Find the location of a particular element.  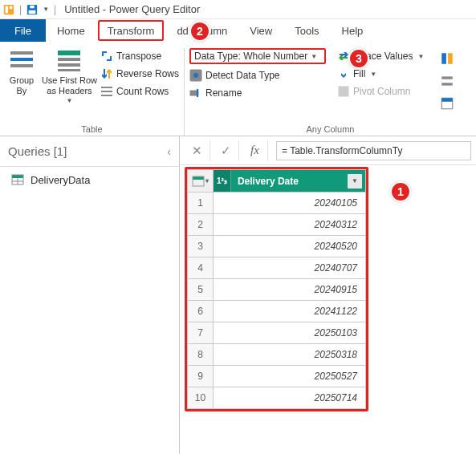

qat-dropdown-icon: ▼ is located at coordinates (46, 10).